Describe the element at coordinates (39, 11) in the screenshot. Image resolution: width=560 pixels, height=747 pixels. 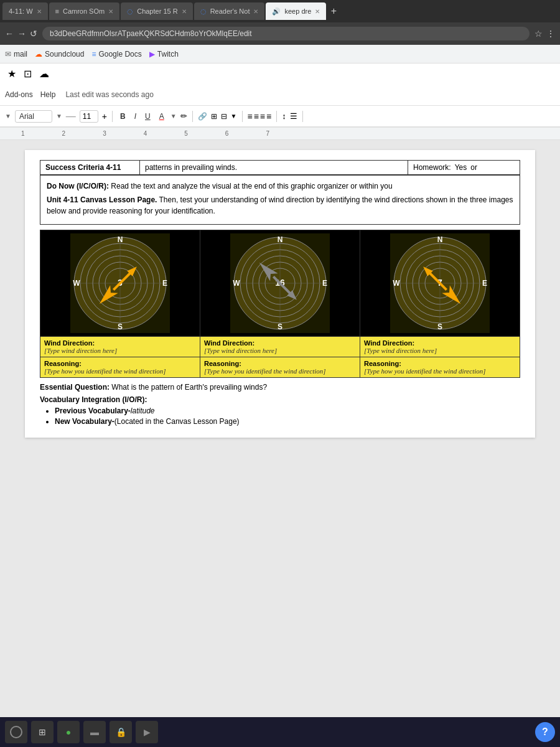
I see `tab-1-close: ✕` at that location.